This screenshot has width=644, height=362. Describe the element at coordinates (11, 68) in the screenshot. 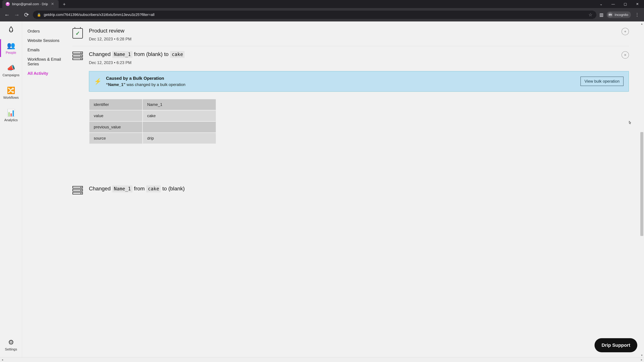

I see `megaphone-icon: 📣` at that location.